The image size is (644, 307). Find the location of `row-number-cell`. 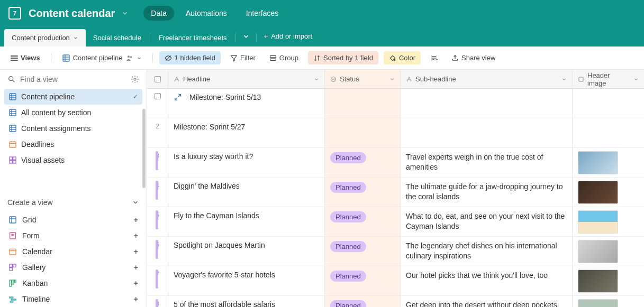

row-number-cell is located at coordinates (158, 104).